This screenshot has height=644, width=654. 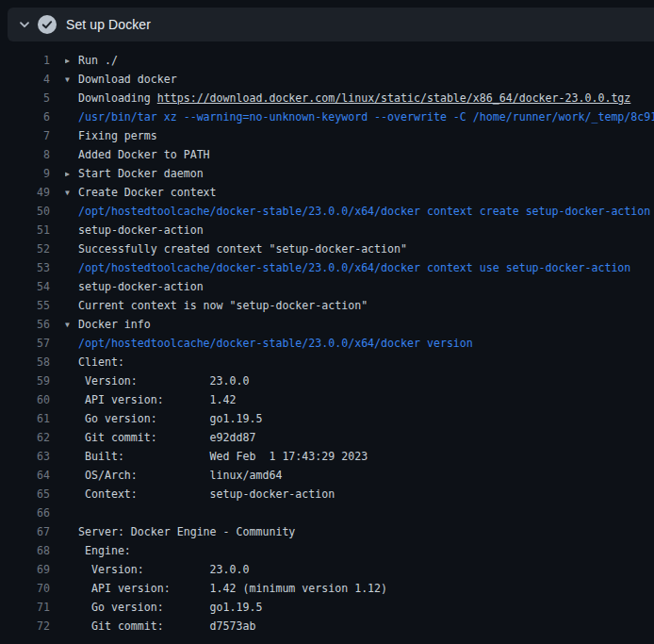 I want to click on log-line-content: Added Docker to PATH, so click(x=360, y=155).